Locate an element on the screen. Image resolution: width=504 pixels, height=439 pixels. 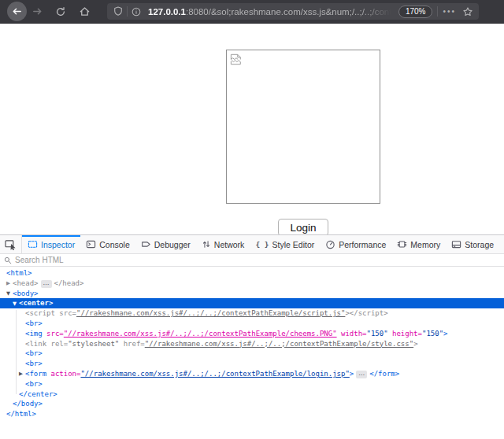
back-button is located at coordinates (17, 11).